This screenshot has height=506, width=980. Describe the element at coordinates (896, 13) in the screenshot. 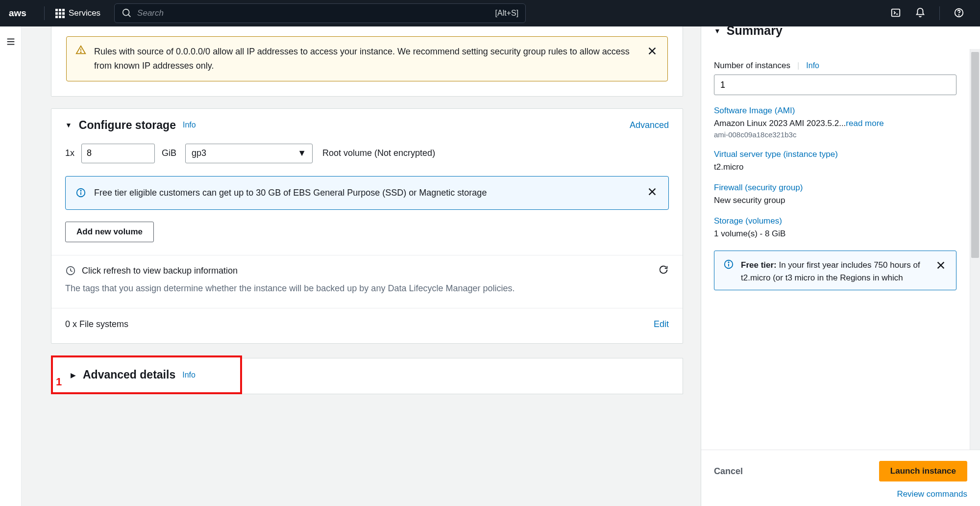

I see `cloudshell-icon` at that location.